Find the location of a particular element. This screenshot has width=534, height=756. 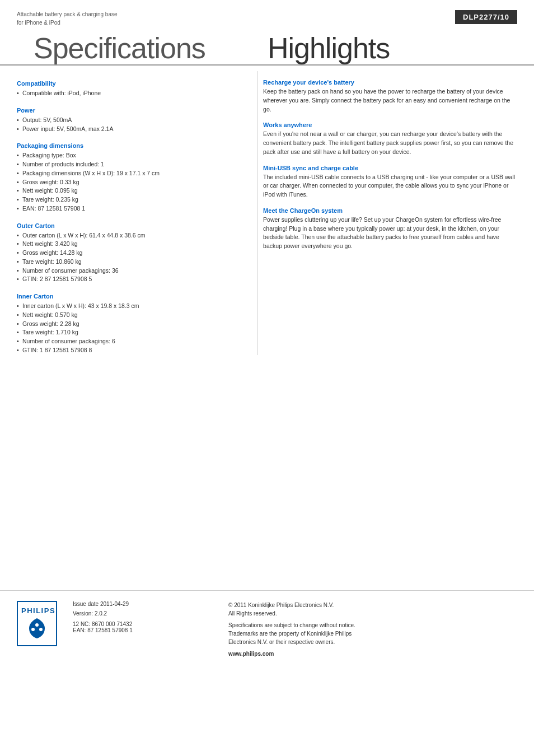

list-item: GTIN: 1 87 12581 57908 8 is located at coordinates (131, 351).